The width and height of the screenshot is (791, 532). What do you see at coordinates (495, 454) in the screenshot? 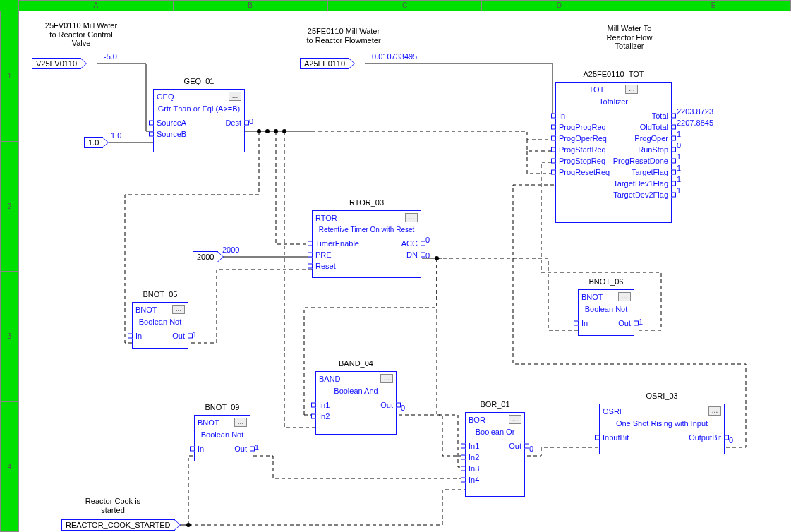
I see `block-bor01: BOR_01 BOR... Boolean Or In1Out In2 In3 …` at bounding box center [495, 454].